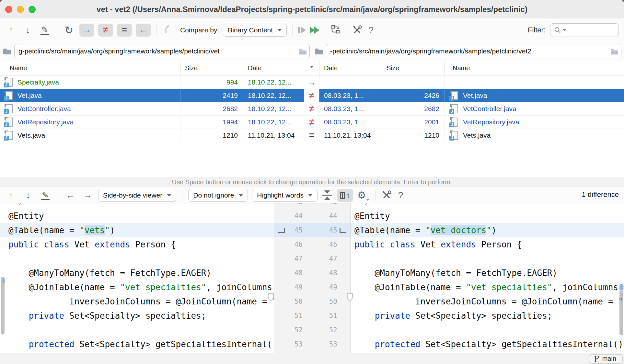  I want to click on code-line: @ManyToMany(fetch = FetchType.EAGER), so click(487, 273).